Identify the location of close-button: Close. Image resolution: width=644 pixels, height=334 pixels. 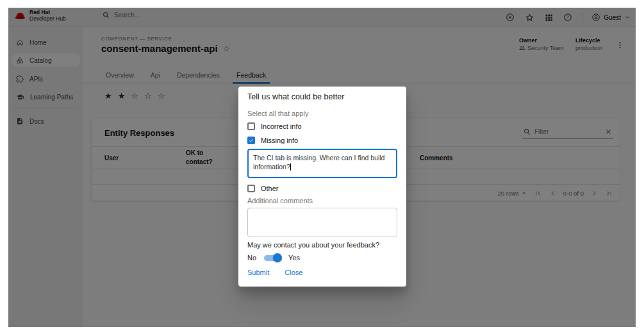
(293, 272).